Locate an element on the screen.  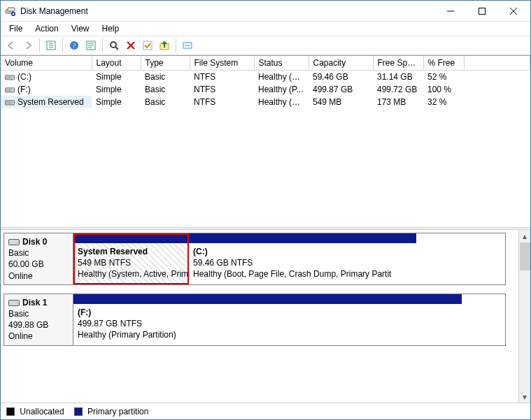
menu-view: View is located at coordinates (80, 29).